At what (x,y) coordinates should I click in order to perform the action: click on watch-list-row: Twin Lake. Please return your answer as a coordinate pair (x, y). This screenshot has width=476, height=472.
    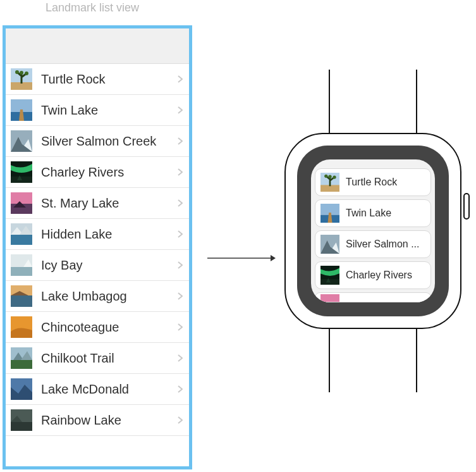
    Looking at the image, I should click on (373, 213).